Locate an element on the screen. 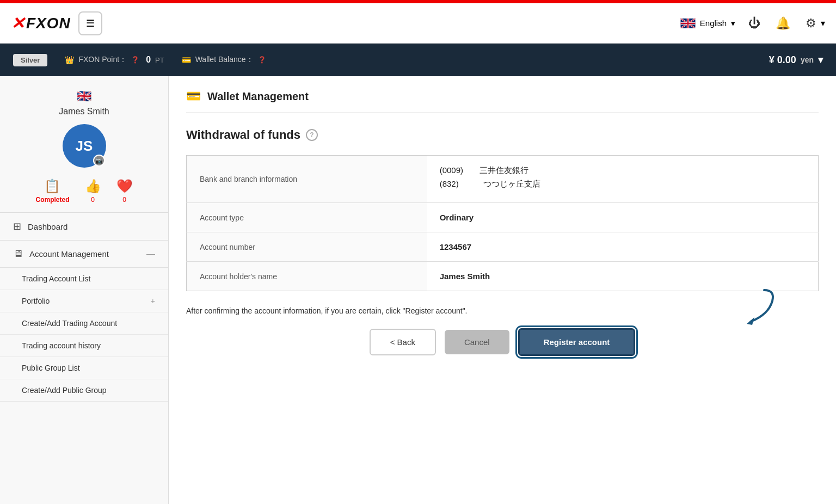 Image resolution: width=836 pixels, height=504 pixels. header: ✕ FXON ☰ English ▾ ⏻ 🔔 ⚙ ▾ is located at coordinates (418, 23).